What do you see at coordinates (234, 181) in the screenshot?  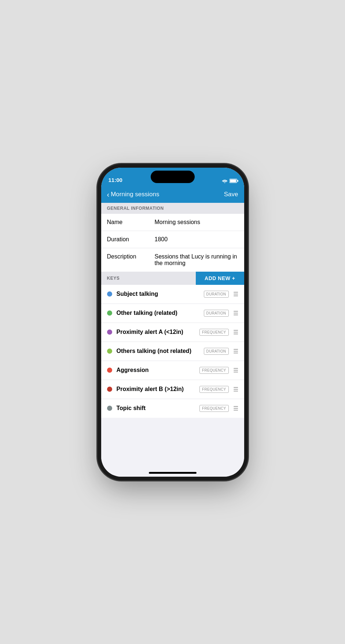 I see `battery-icon` at bounding box center [234, 181].